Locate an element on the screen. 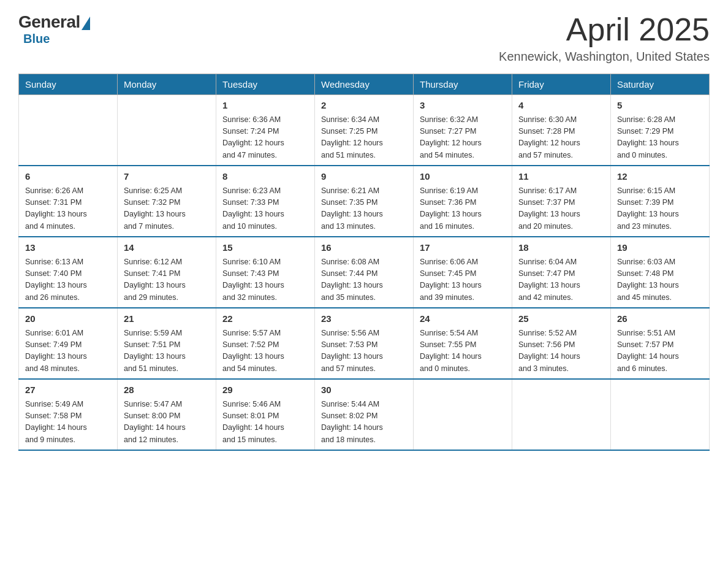 This screenshot has height=563, width=728. day-number: 28 is located at coordinates (167, 390).